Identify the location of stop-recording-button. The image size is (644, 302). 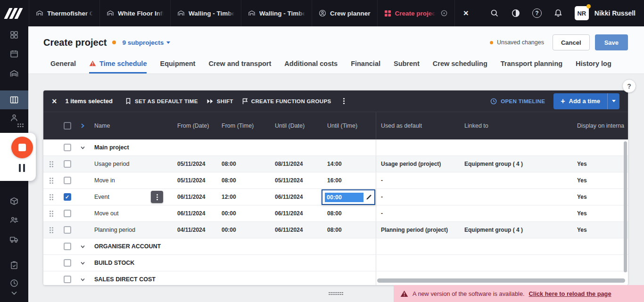
(22, 147).